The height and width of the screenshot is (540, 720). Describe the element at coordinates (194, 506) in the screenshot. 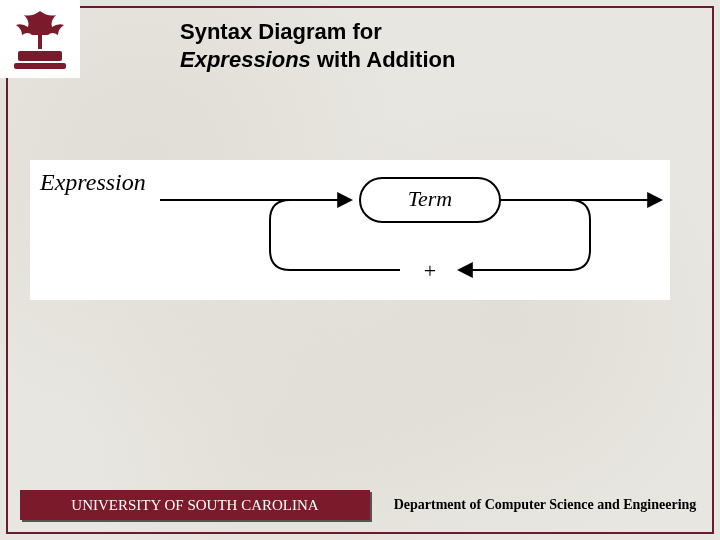

I see `footer-university-text: UNIVERSITY OF SOUTH CAROLINA` at that location.